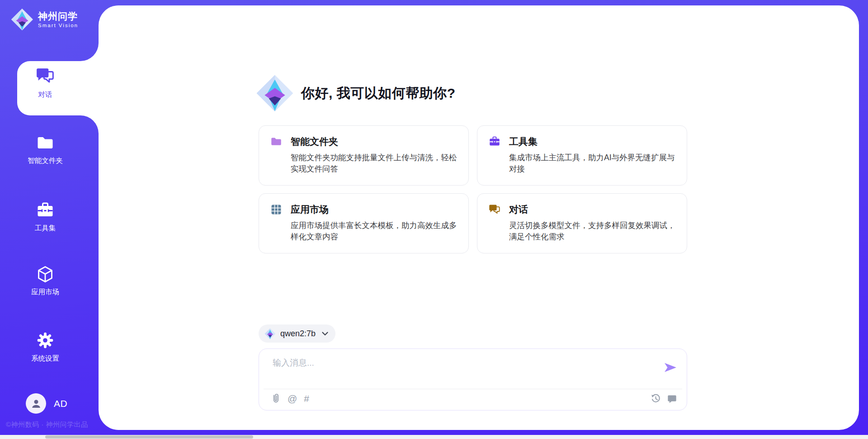 The height and width of the screenshot is (439, 868). What do you see at coordinates (519, 210) in the screenshot?
I see `card-title: 对话` at bounding box center [519, 210].